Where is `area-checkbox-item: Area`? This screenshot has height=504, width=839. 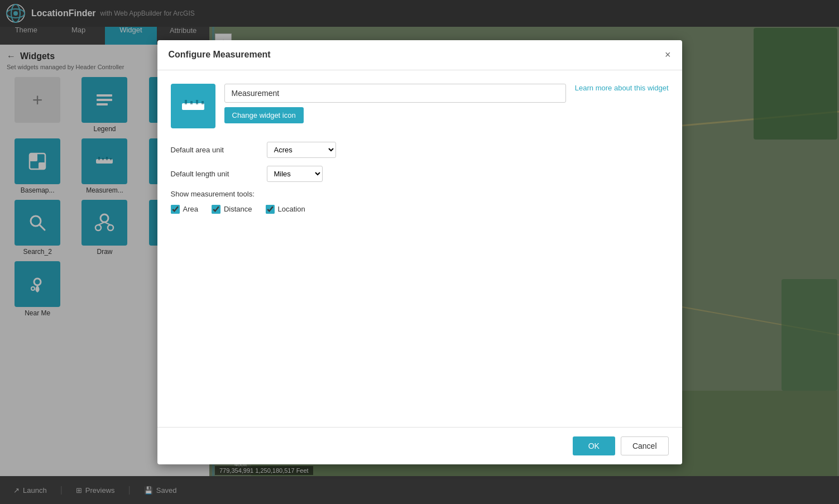
area-checkbox-item: Area is located at coordinates (184, 209).